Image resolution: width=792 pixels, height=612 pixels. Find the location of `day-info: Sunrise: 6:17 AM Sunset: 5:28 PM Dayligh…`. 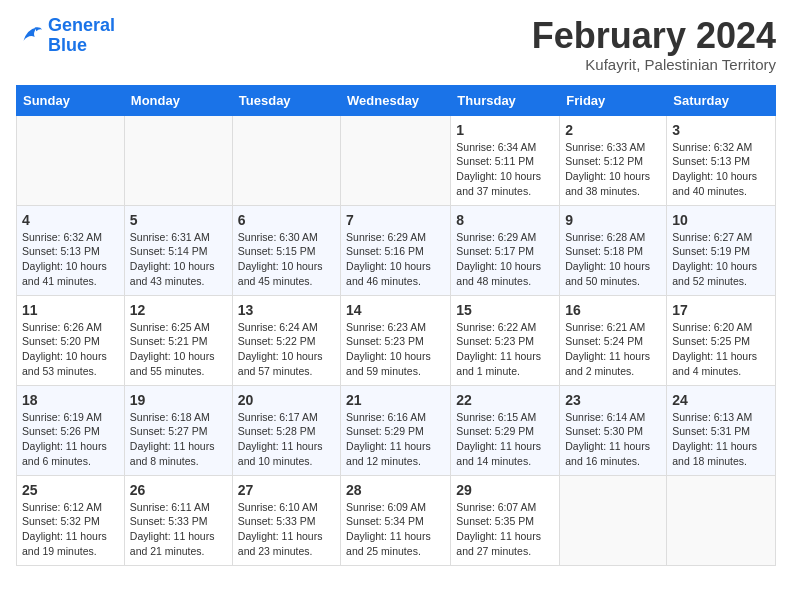

day-info: Sunrise: 6:17 AM Sunset: 5:28 PM Dayligh… is located at coordinates (286, 440).